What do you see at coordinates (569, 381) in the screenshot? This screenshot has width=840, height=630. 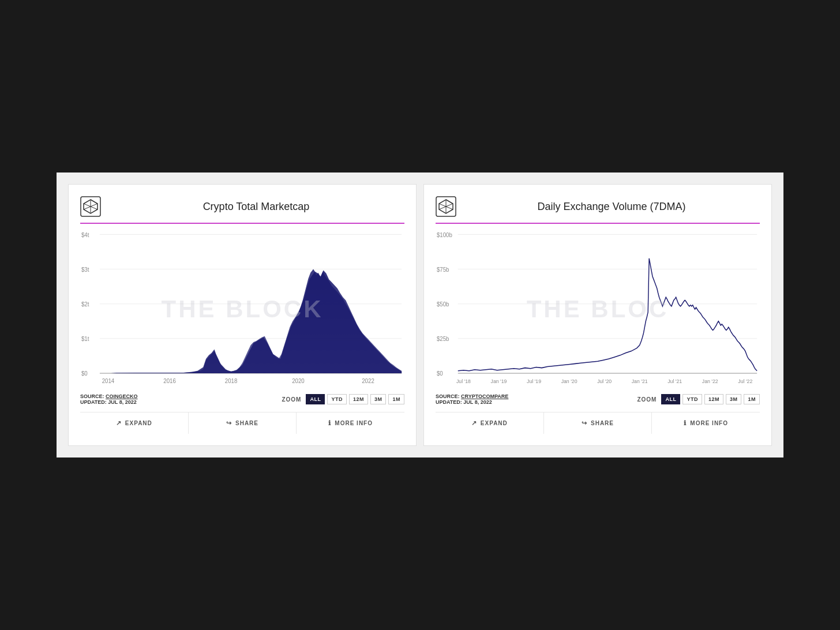 I see `svg-text: Jan '20` at bounding box center [569, 381].